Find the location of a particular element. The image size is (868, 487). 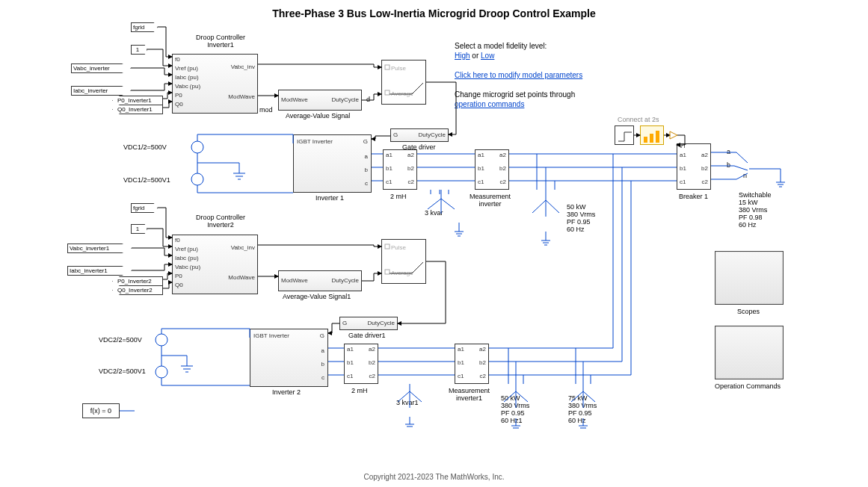

breaker-label: Breaker 1 is located at coordinates (694, 196).